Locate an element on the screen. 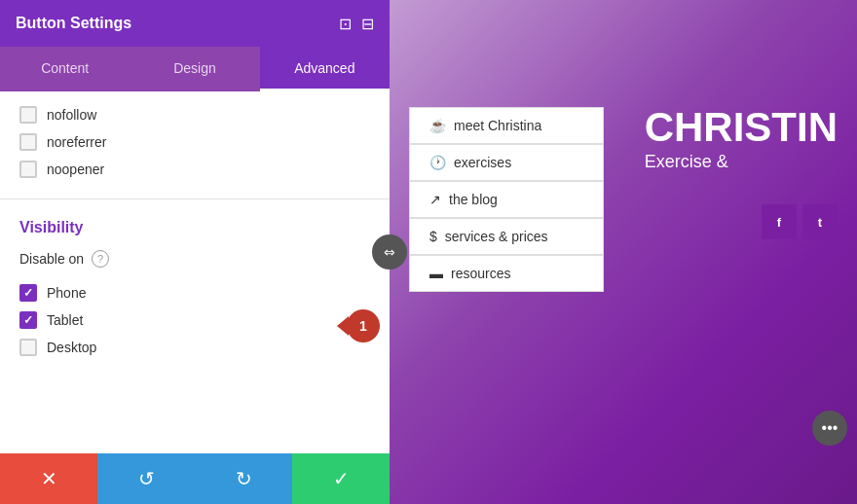 The height and width of the screenshot is (504, 857). brand-overlay: CHRISTIN Exercise & is located at coordinates (741, 140).